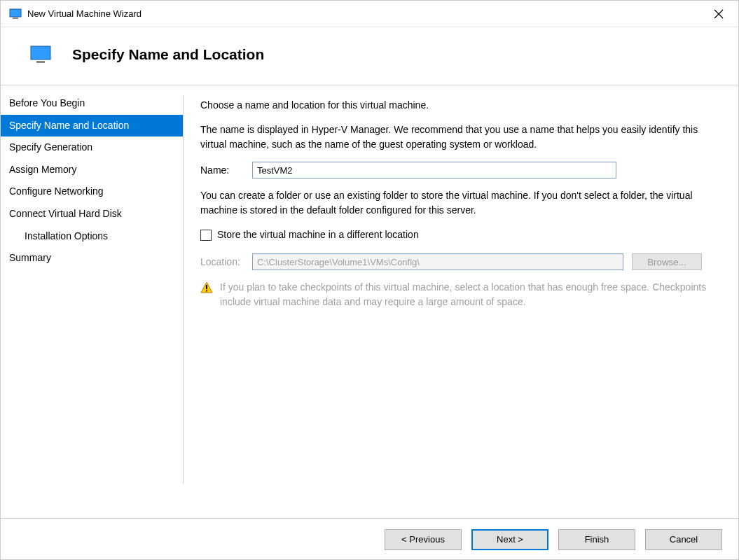  I want to click on step-specify-name-and-location: Specify Name and Location, so click(92, 126).